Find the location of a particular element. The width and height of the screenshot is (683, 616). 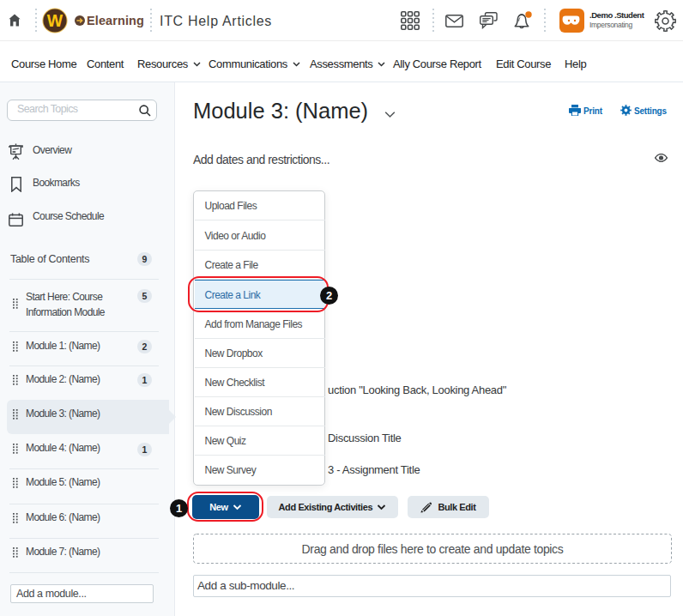

svg-text: W is located at coordinates (55, 21).